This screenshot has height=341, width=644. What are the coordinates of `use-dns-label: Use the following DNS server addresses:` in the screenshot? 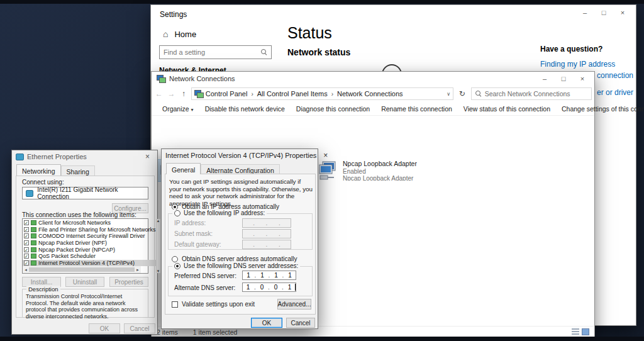 It's located at (241, 266).